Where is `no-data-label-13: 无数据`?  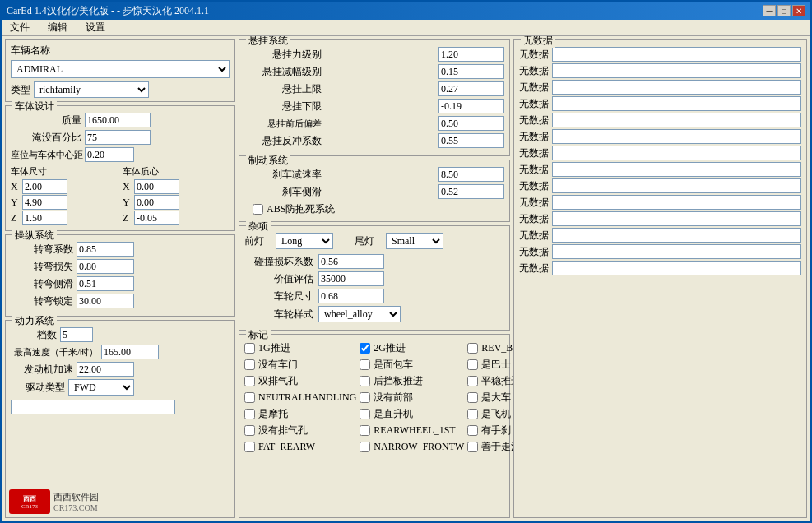
no-data-label-13: 无数据 is located at coordinates (534, 252).